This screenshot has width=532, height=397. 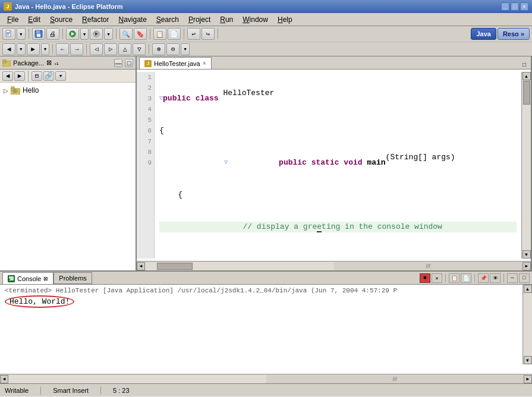 I want to click on hscroll-track, so click(x=240, y=266).